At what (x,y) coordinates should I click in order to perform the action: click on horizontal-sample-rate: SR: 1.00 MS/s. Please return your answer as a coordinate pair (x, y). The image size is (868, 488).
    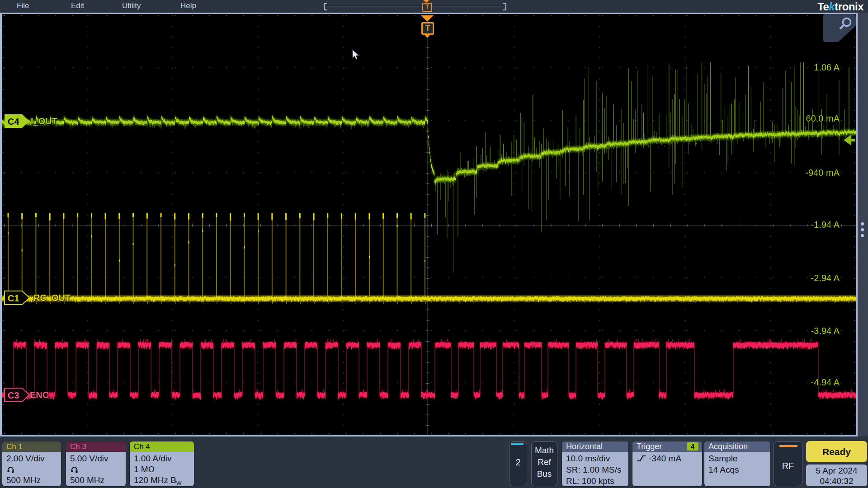
    Looking at the image, I should click on (595, 470).